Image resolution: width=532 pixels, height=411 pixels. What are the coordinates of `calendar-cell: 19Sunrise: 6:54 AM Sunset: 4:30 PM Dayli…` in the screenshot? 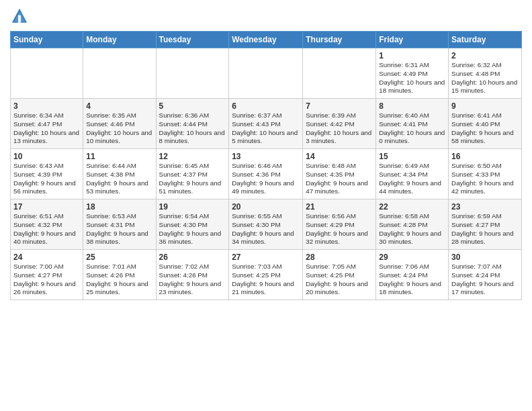 It's located at (192, 224).